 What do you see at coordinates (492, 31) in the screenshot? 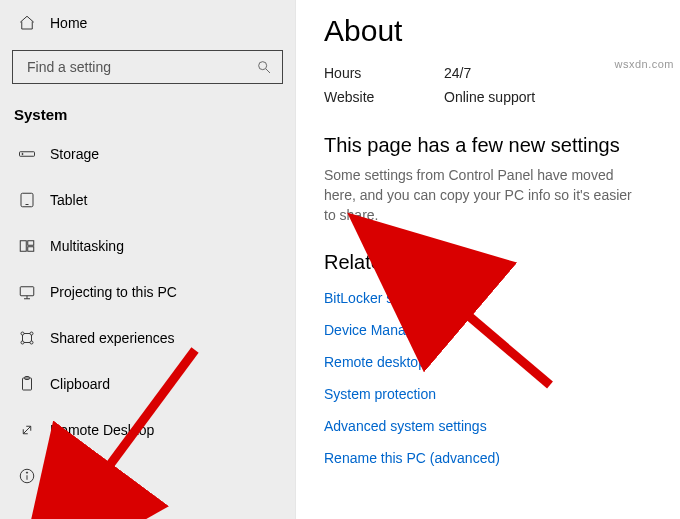
I see `page-title: About` at bounding box center [492, 31].